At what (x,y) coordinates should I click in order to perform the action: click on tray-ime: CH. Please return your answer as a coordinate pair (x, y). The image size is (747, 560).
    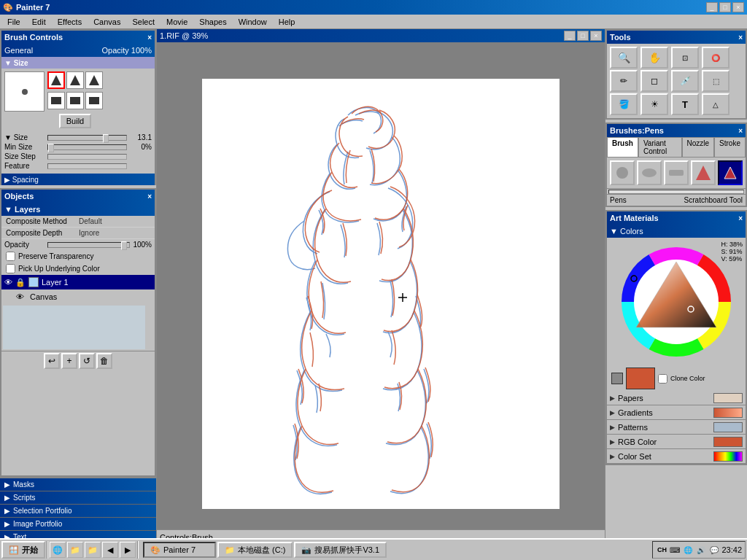
    Looking at the image, I should click on (662, 550).